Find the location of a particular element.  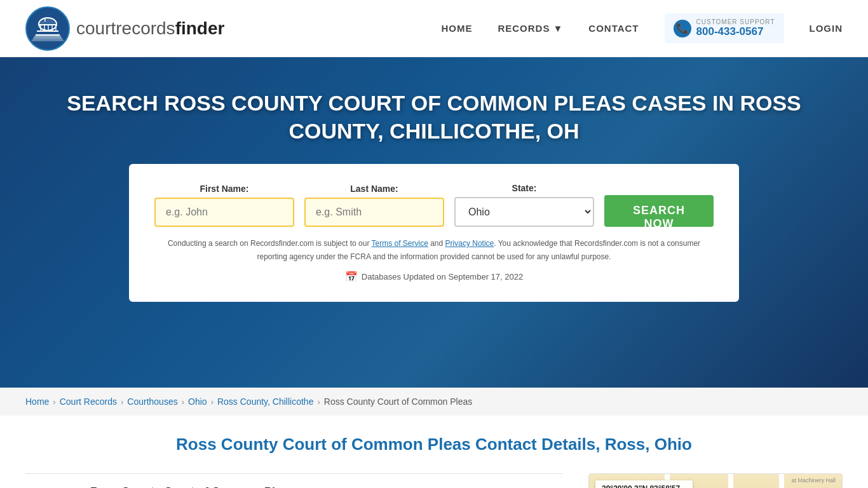

breadcrumb-ross-county: Ross County, Chillicothe is located at coordinates (266, 402).